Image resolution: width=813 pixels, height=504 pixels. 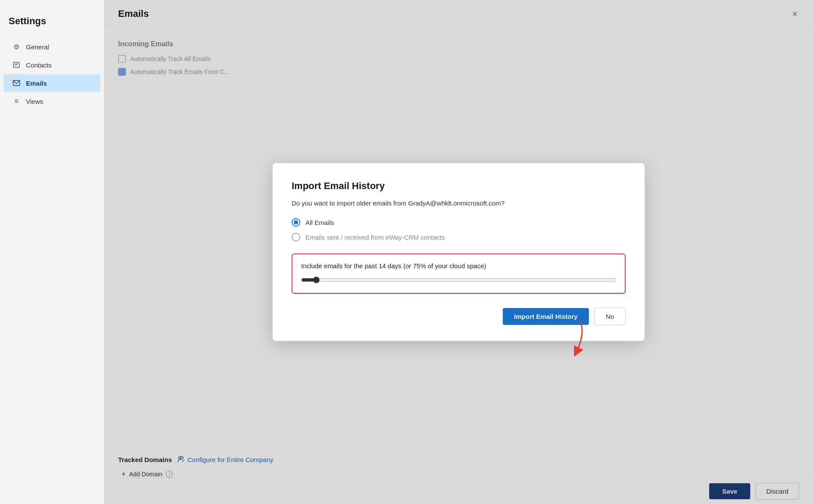 I want to click on arrow-annotation, so click(x=576, y=339).